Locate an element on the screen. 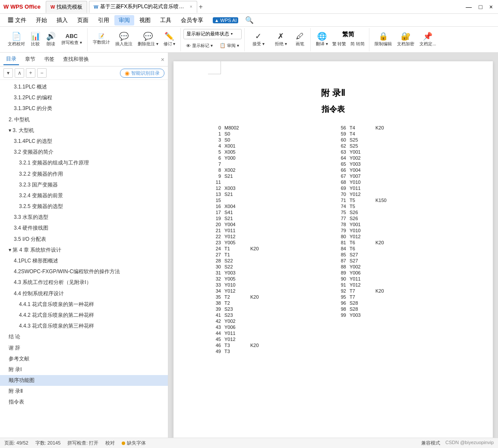 Image resolution: width=498 pixels, height=448 pixels. toolbar-track: ✏️ 修订 ▾ is located at coordinates (170, 40).